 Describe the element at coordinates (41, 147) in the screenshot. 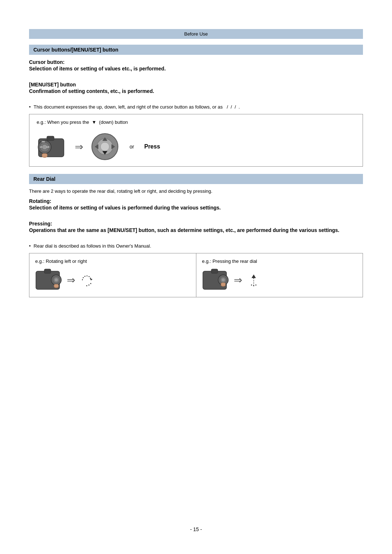

I see `svg-text: EB` at that location.